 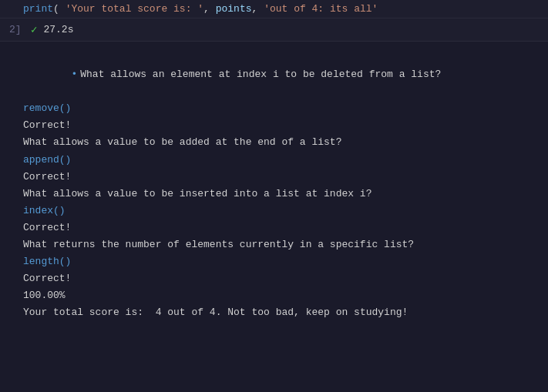 What do you see at coordinates (274, 245) in the screenshot?
I see `question-4: What returns the number of elements curr…` at bounding box center [274, 245].